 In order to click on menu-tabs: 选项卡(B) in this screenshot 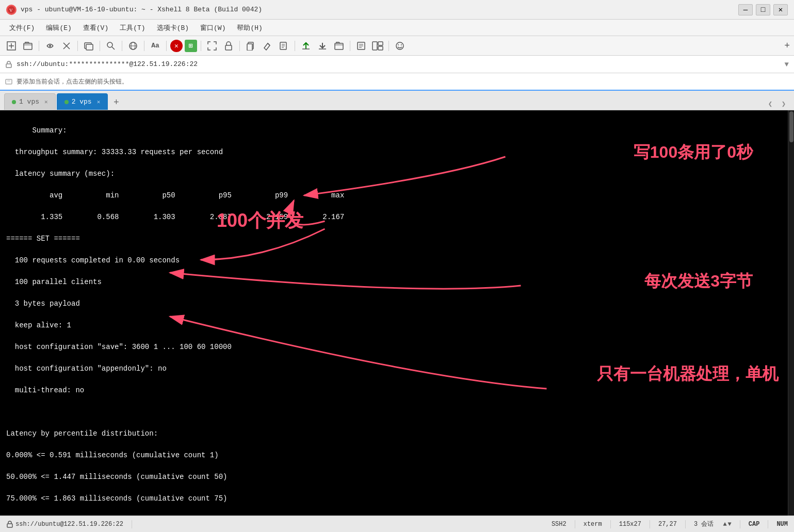, I will do `click(173, 28)`.